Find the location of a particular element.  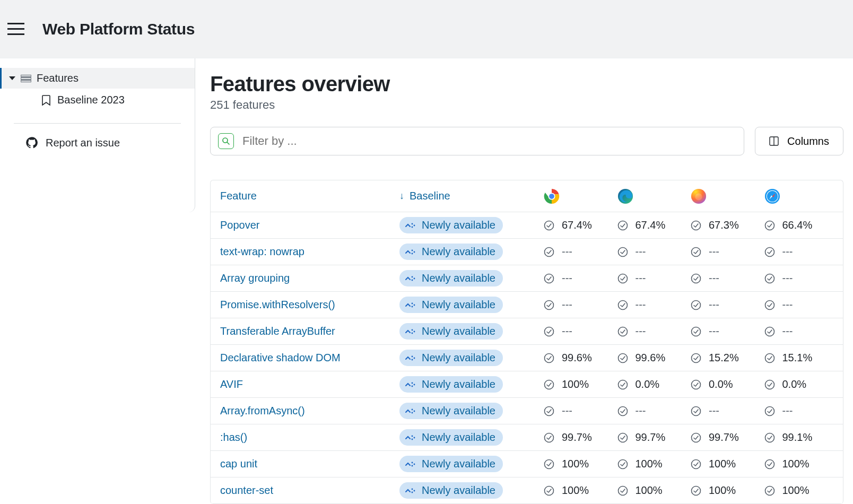

table-row: Array groupingNewly available-----------… is located at coordinates (527, 279).